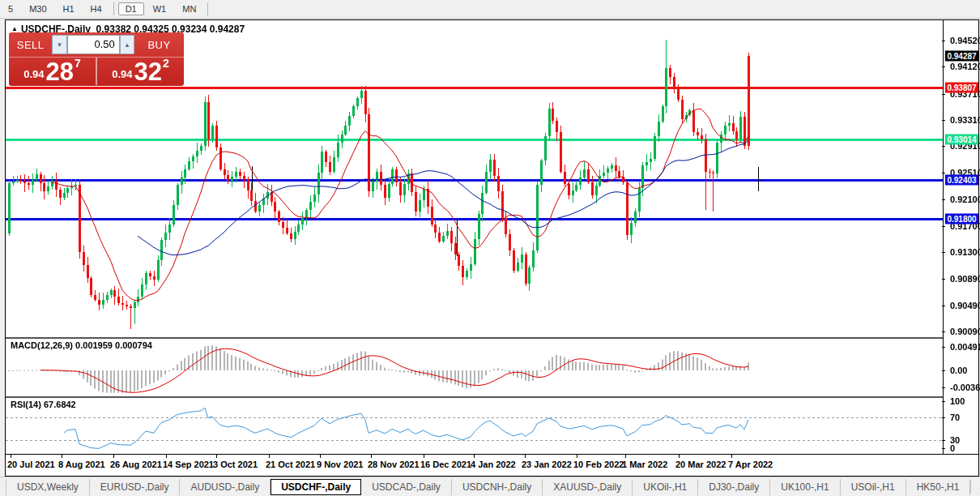 This screenshot has height=496, width=980. Describe the element at coordinates (962, 219) in the screenshot. I see `level-price-badge: 0.91800` at that location.